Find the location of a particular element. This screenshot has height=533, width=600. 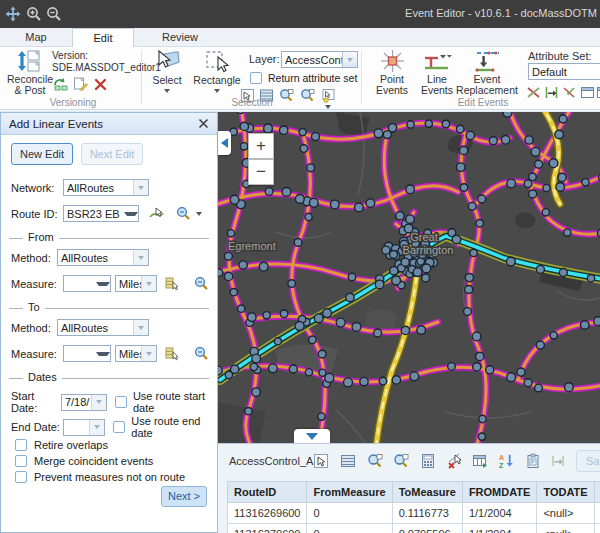

from-zoom-icon is located at coordinates (202, 284).